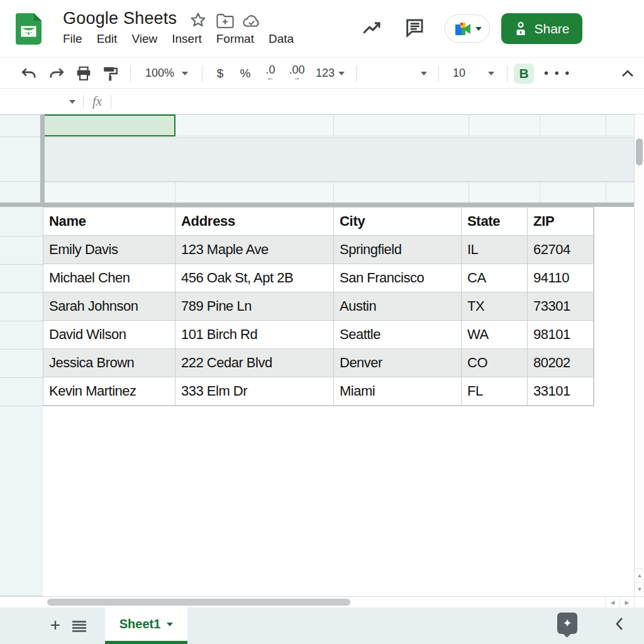 Image resolution: width=644 pixels, height=644 pixels. What do you see at coordinates (255, 250) in the screenshot?
I see `table-cell: 123 Maple Ave` at bounding box center [255, 250].